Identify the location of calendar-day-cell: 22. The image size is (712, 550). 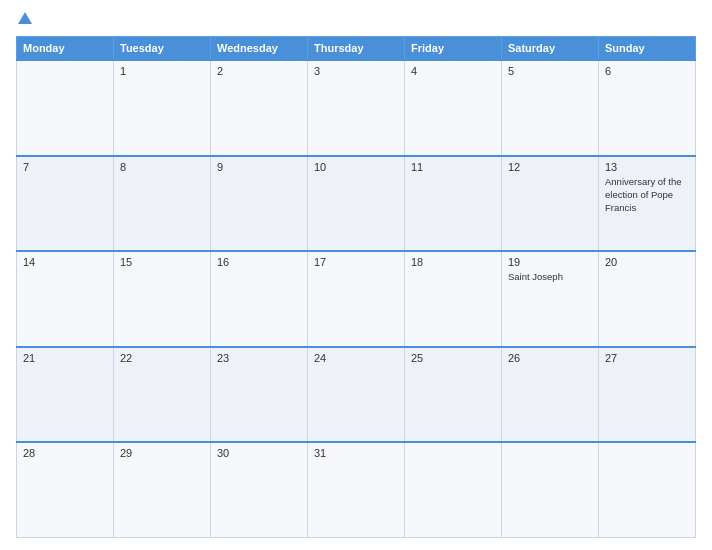
(162, 395).